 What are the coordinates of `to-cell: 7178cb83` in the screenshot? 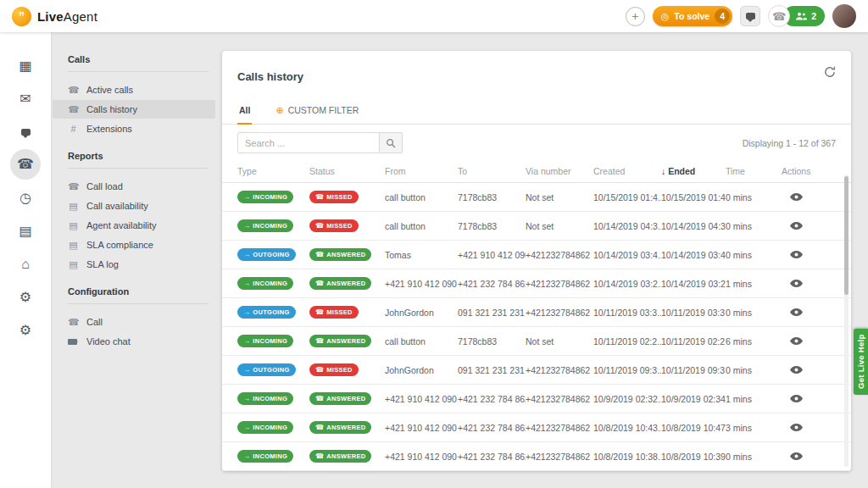 It's located at (492, 341).